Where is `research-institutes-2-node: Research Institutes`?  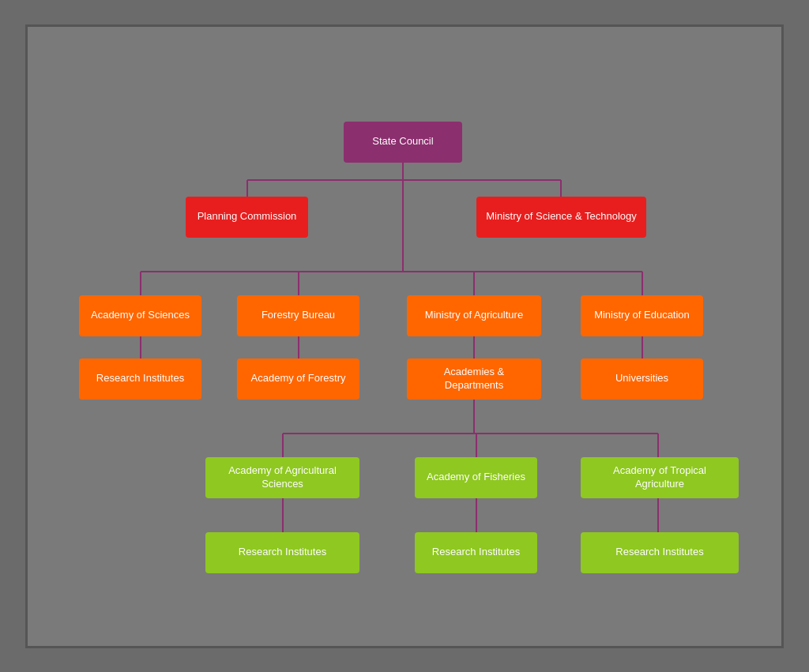 research-institutes-2-node: Research Institutes is located at coordinates (283, 553).